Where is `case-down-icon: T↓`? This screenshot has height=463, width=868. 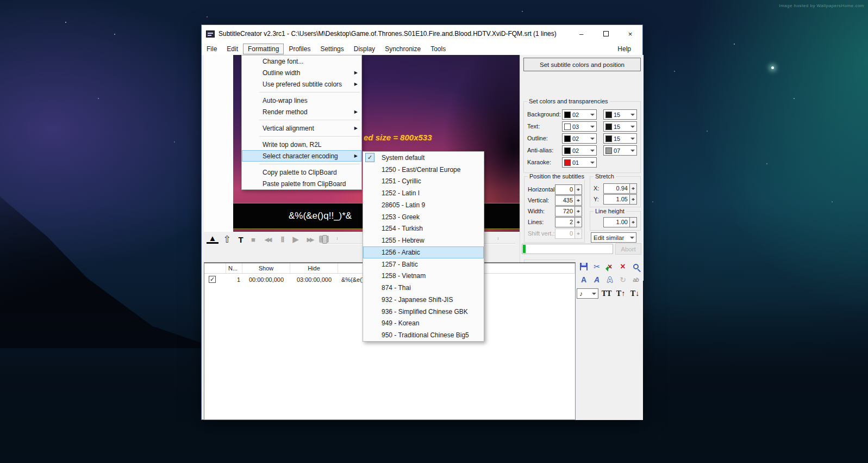 case-down-icon: T↓ is located at coordinates (635, 294).